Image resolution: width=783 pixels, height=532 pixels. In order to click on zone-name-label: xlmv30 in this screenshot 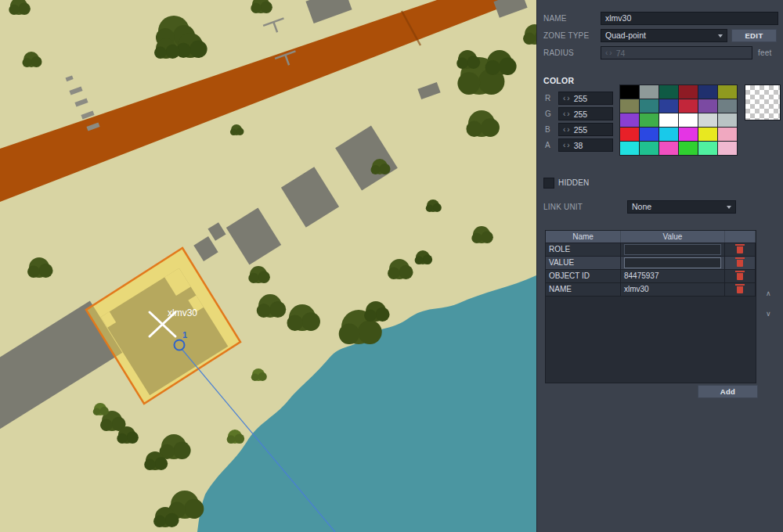, I will do `click(182, 313)`.